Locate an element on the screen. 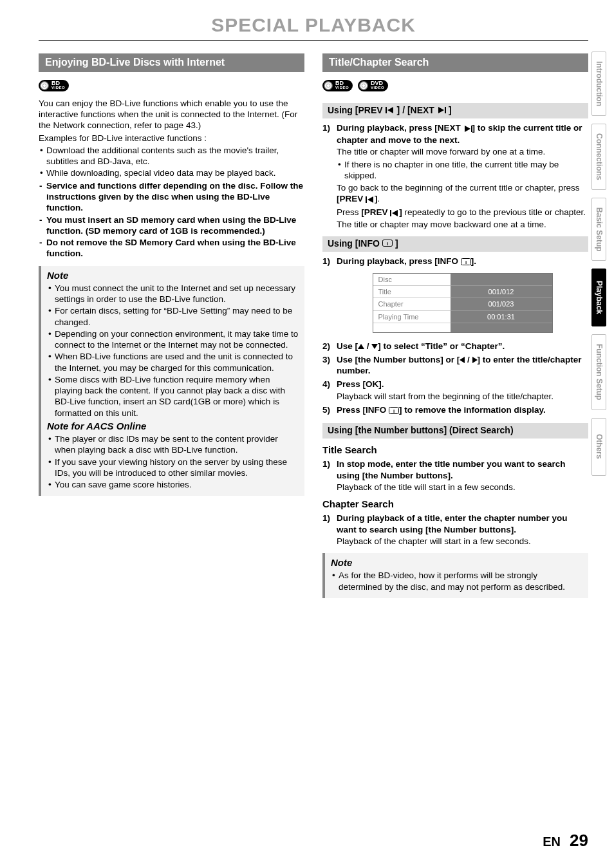  prev-next-steps: During playback, press [NEXT ] to skip t… is located at coordinates (456, 176).